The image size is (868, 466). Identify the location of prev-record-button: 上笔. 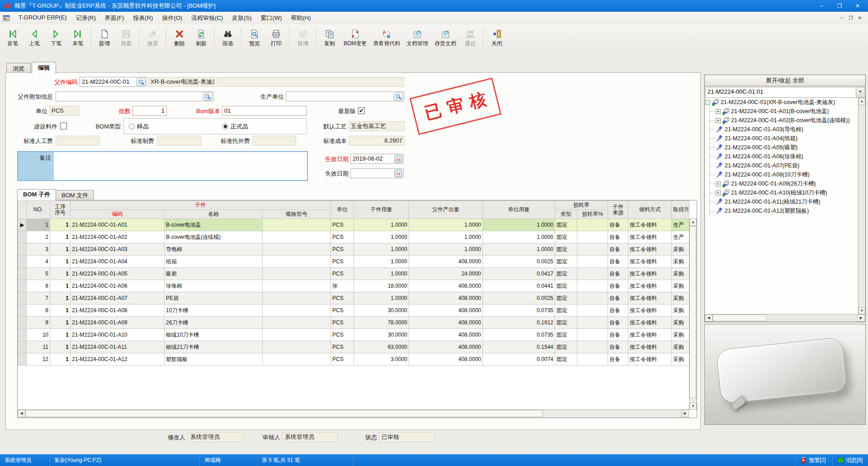
(34, 38).